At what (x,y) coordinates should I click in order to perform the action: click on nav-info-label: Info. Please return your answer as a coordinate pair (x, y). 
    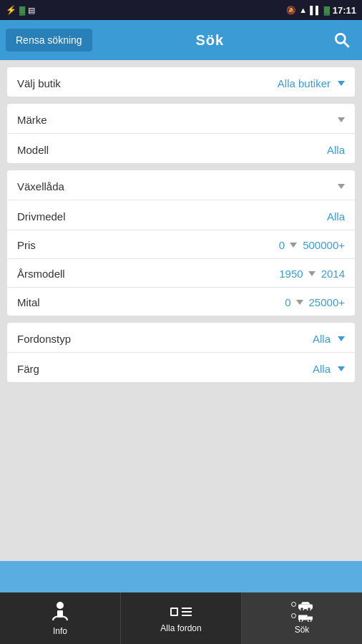
    Looking at the image, I should click on (60, 631).